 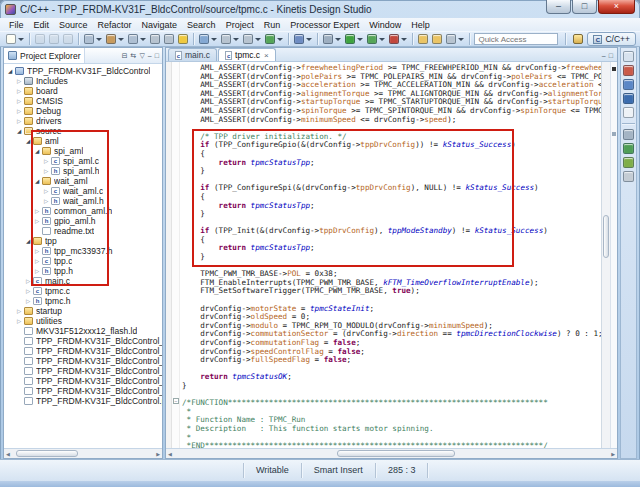 I want to click on generate-processor-expert-code-button, so click(x=274, y=39).